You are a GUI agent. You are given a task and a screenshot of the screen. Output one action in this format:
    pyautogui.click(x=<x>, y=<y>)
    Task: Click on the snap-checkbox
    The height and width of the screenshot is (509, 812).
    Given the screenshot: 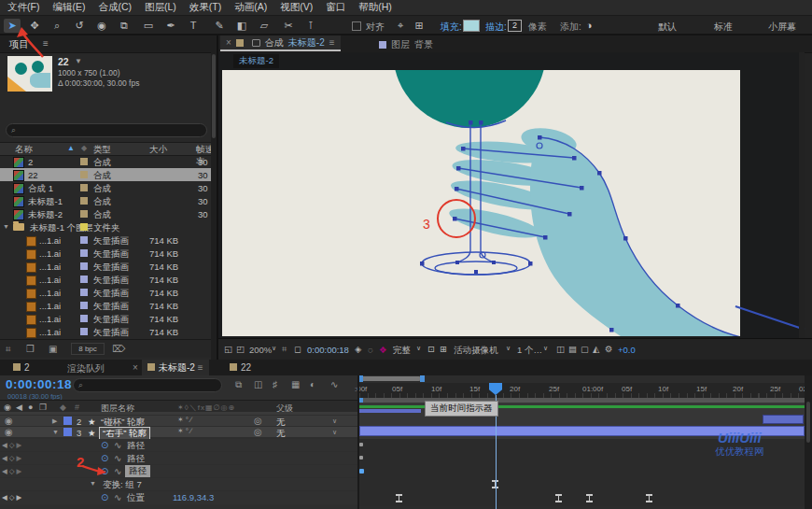 What is the action you would take?
    pyautogui.click(x=357, y=26)
    